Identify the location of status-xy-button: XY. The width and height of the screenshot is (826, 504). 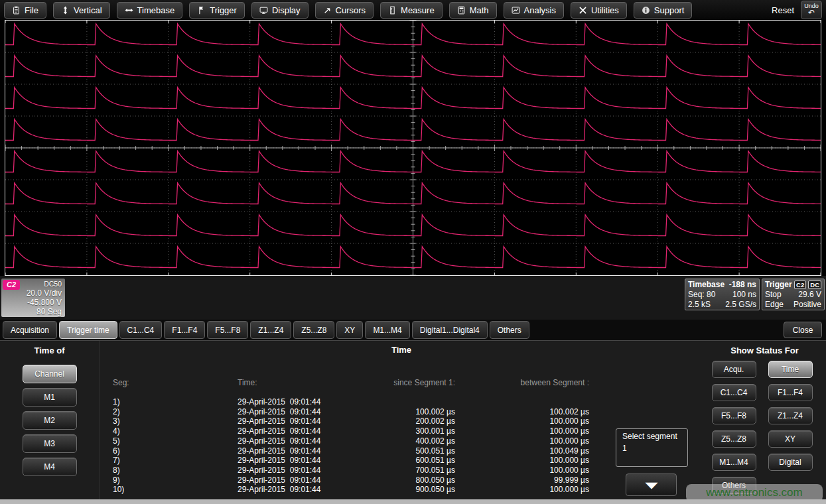
(791, 439).